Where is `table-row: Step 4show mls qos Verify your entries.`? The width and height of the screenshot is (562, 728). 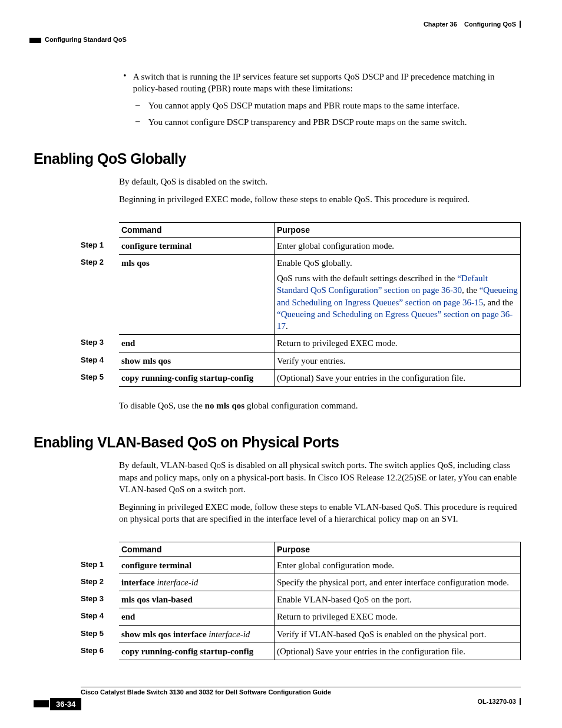
table-row: Step 4show mls qos Verify your entries. is located at coordinates (320, 361).